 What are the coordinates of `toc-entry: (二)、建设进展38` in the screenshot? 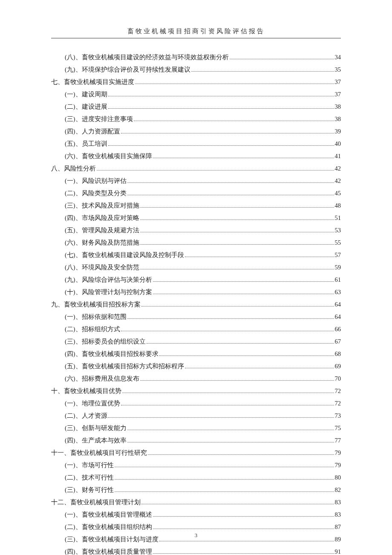 It's located at (196, 107).